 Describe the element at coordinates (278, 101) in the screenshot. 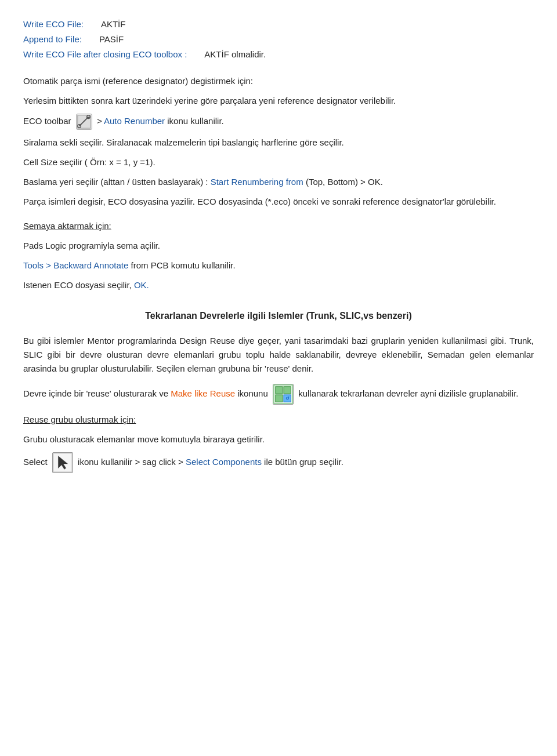

I see `section1-sub1: Yerlesim bittikten sonra kart üzerindeki…` at that location.